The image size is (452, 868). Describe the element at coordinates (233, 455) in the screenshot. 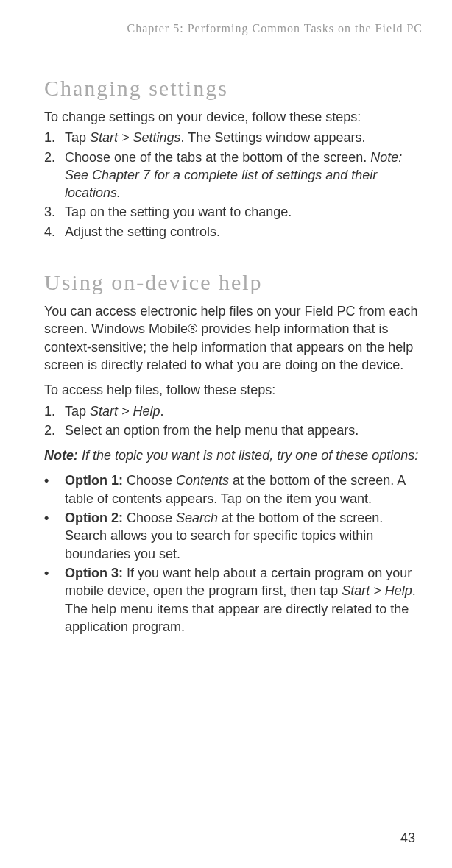

I see `note-paragraph: Note: If the topic you want is not liste…` at that location.